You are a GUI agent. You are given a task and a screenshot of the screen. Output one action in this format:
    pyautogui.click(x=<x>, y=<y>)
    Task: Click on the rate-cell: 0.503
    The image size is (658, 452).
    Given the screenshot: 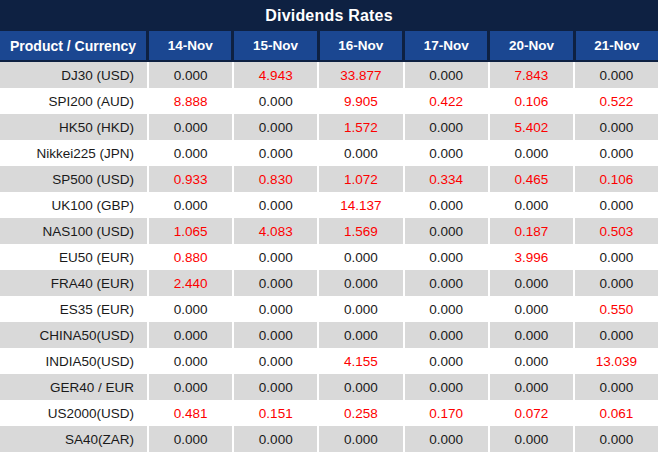 What is the action you would take?
    pyautogui.click(x=616, y=231)
    